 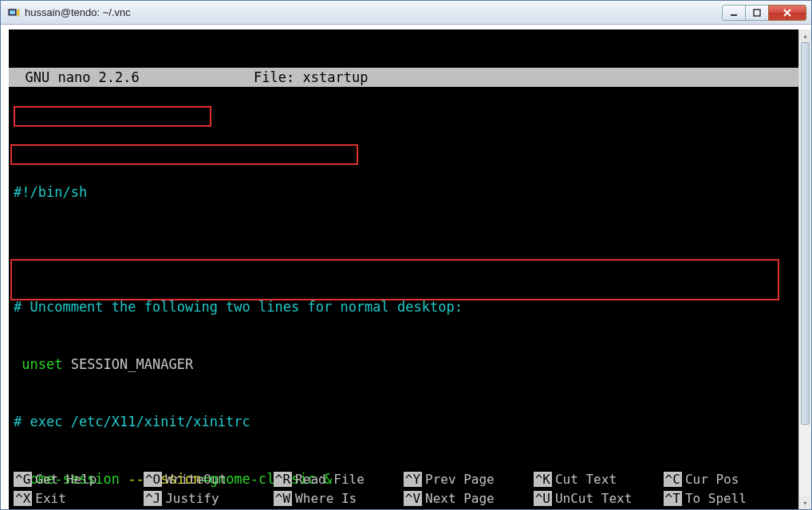 I want to click on minimize-button, so click(x=734, y=13).